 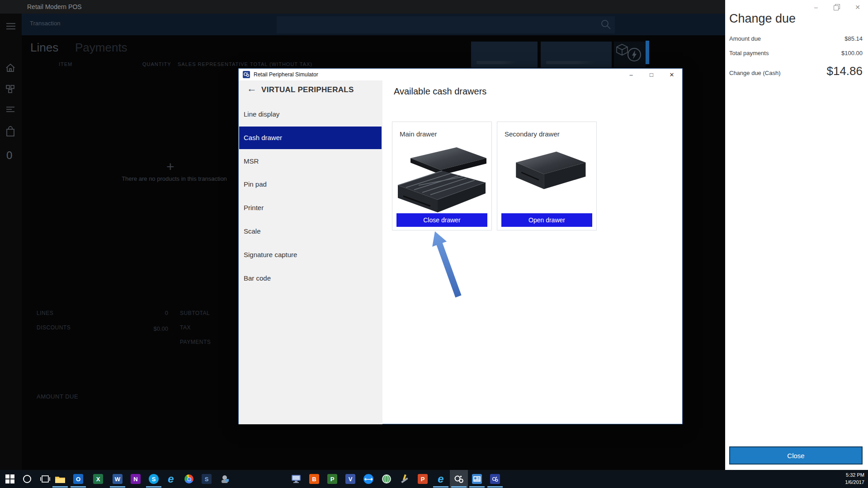 What do you see at coordinates (350, 479) in the screenshot?
I see `visio-icon: V` at bounding box center [350, 479].